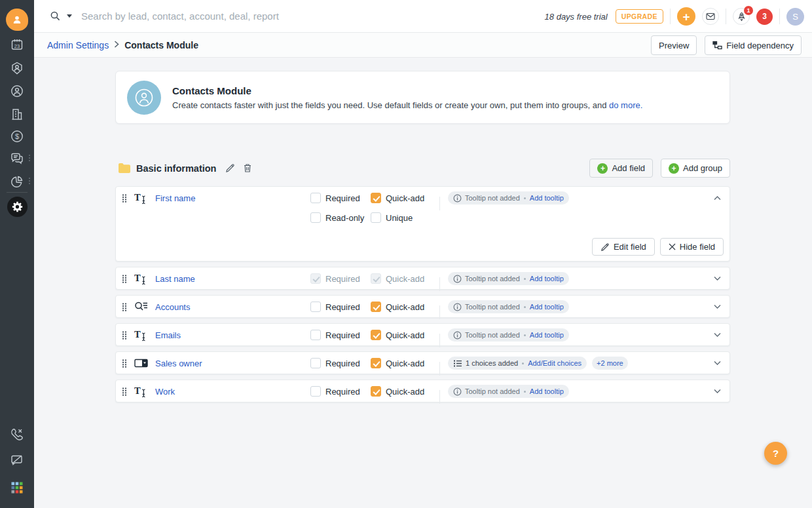 The image size is (812, 508). Describe the element at coordinates (718, 45) in the screenshot. I see `field-dependency-icon` at that location.